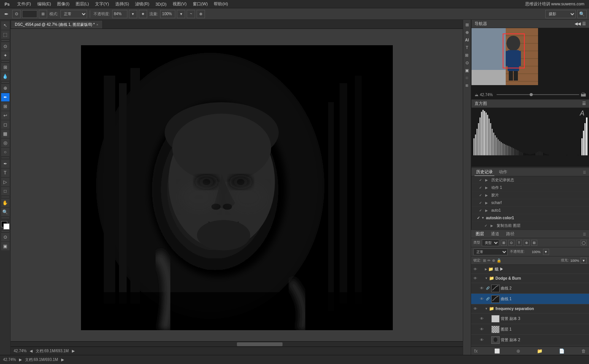  I want to click on layer-row-layer1: 👁 图层 1, so click(530, 329).